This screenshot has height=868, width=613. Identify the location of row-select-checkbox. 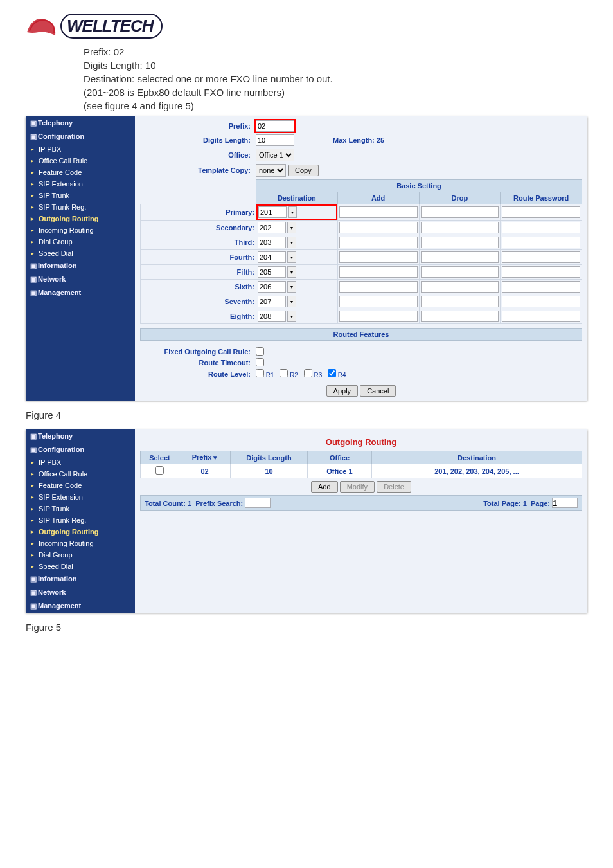
(159, 471).